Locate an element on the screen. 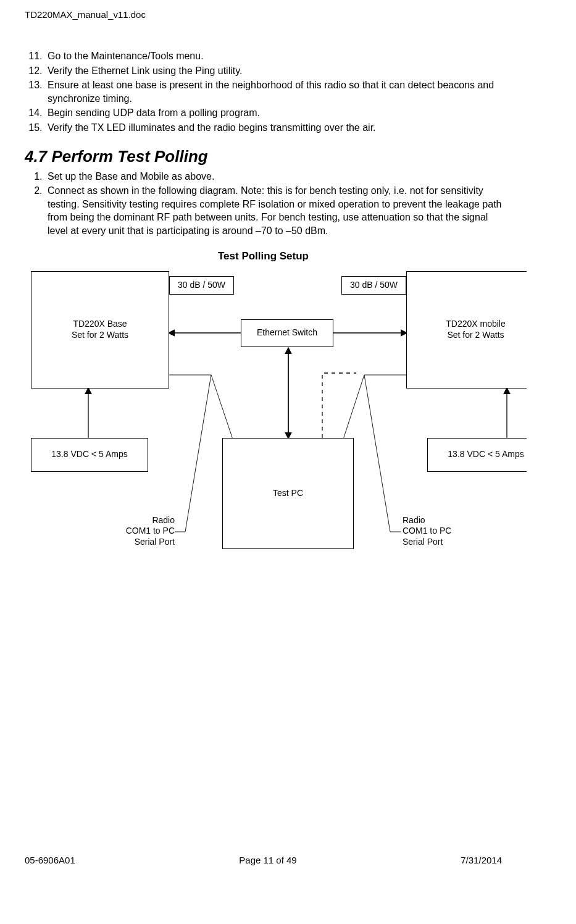 This screenshot has height=924, width=576. section-title: Perform Test Polling is located at coordinates (130, 156).